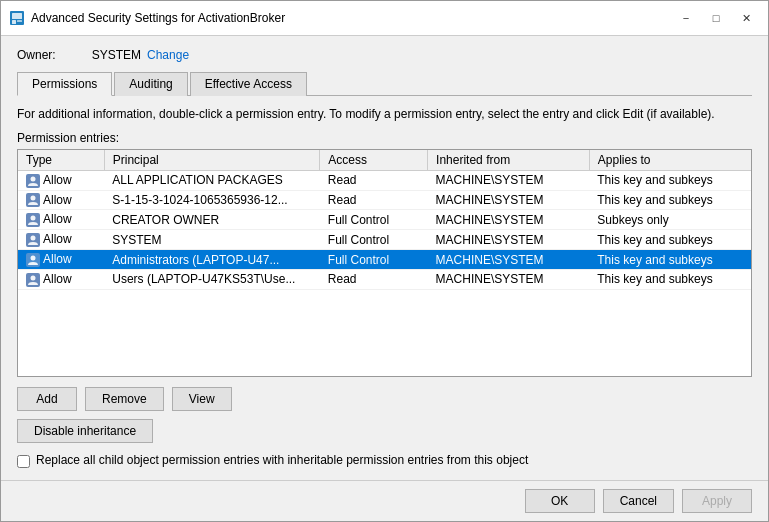 The width and height of the screenshot is (769, 522). I want to click on replace-permissions-checkbox, so click(24, 462).